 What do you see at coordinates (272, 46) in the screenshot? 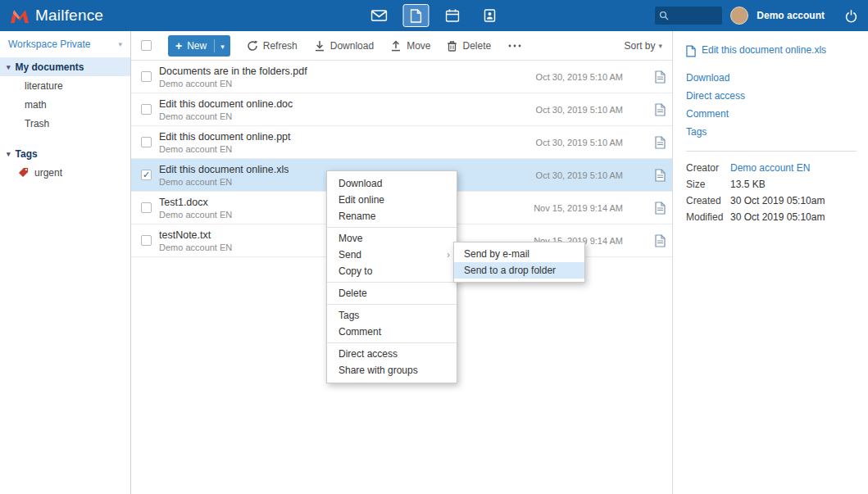
I see `refresh-button: Refresh` at bounding box center [272, 46].